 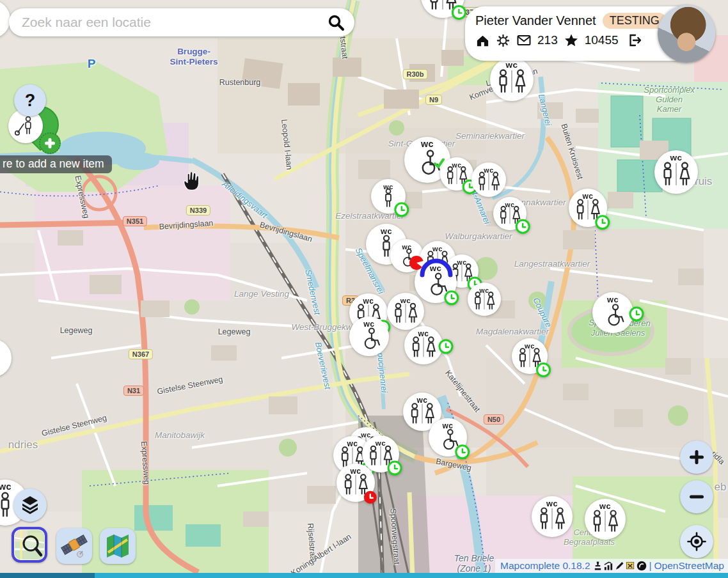 What do you see at coordinates (571, 40) in the screenshot?
I see `star-icon` at bounding box center [571, 40].